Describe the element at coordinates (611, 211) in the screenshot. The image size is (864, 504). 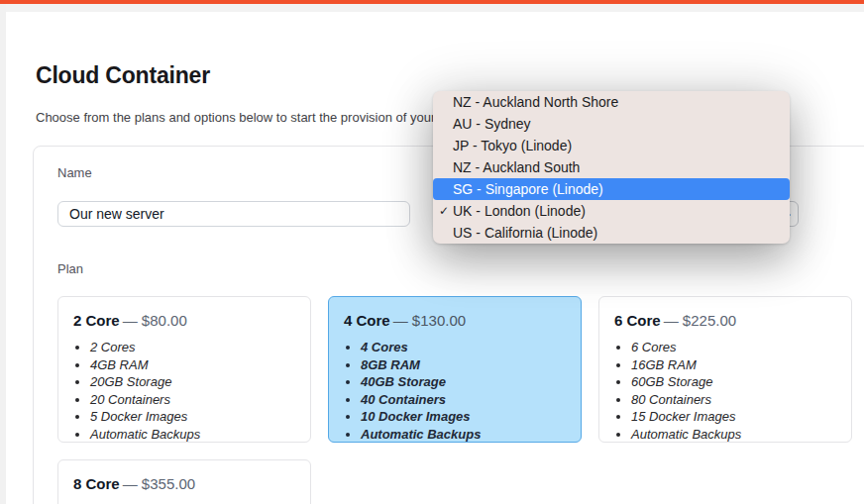
I see `dropdown-option: ✓ UK - London (Linode)` at that location.